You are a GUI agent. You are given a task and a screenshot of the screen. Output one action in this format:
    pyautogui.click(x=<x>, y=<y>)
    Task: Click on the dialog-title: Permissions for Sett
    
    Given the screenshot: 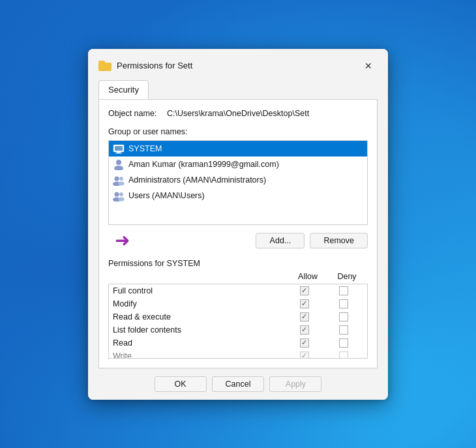 What is the action you would take?
    pyautogui.click(x=155, y=65)
    